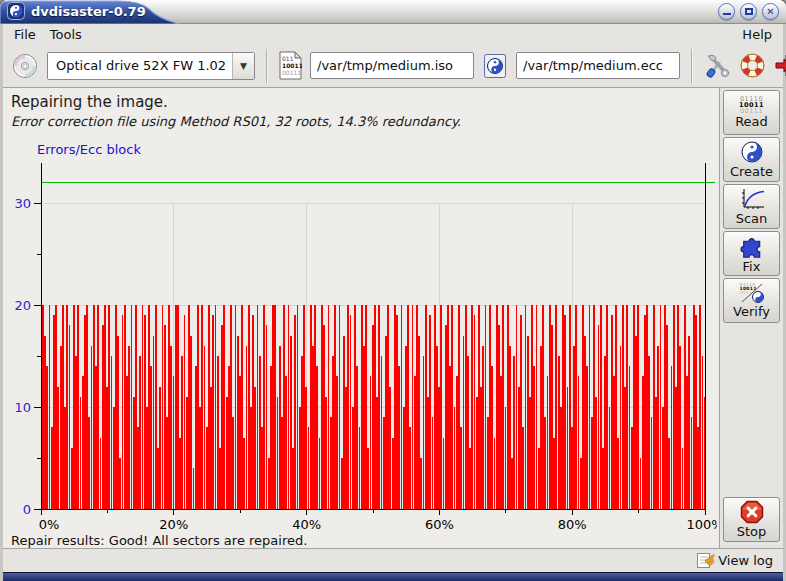  What do you see at coordinates (151, 66) in the screenshot?
I see `drive-selector: Optical drive 52X FW 1.02 ▼` at bounding box center [151, 66].